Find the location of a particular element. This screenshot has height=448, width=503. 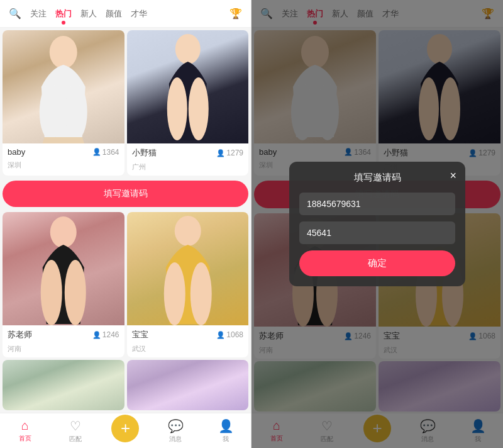

card-followers-3-left: 👤 1246 is located at coordinates (106, 335).